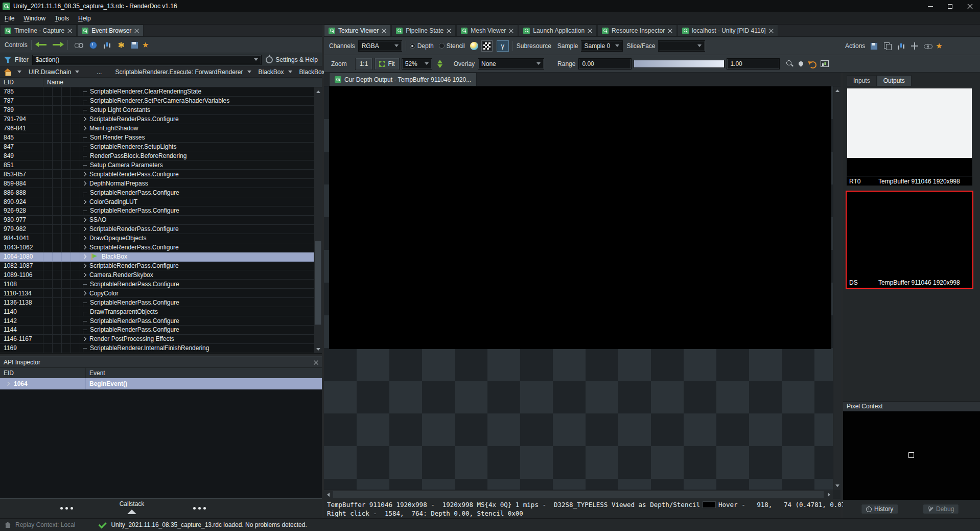  I want to click on range-min-input: 0.00, so click(605, 64).